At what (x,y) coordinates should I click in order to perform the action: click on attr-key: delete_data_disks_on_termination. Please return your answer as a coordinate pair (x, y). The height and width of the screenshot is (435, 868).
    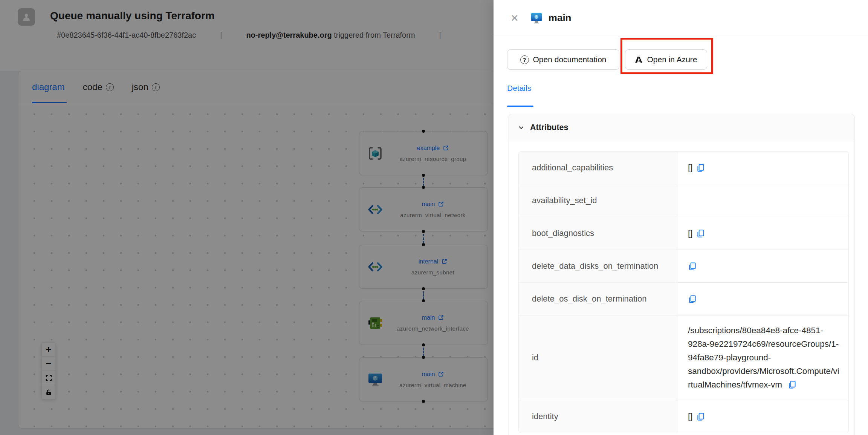
    Looking at the image, I should click on (598, 266).